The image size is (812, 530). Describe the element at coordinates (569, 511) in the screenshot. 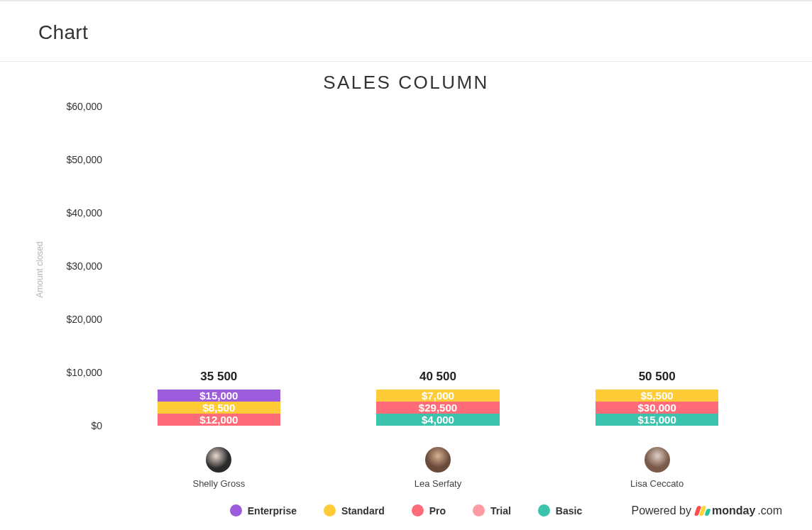

I see `legend-label: Basic` at that location.